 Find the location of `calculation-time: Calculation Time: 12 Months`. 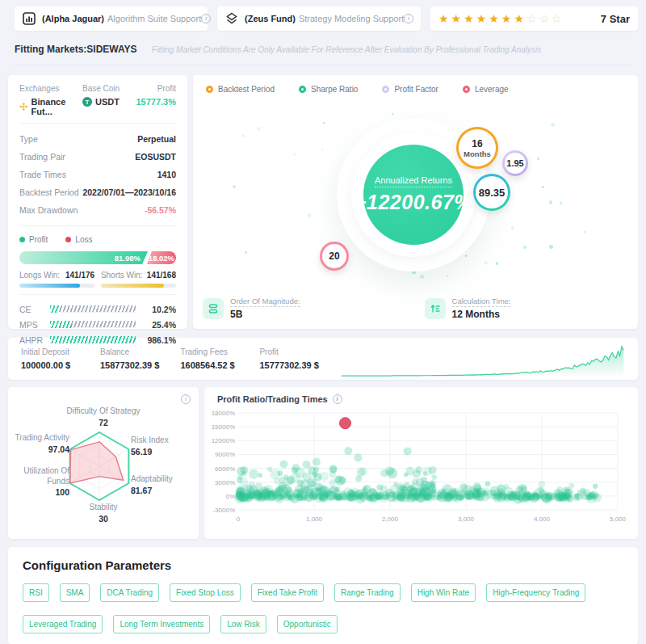

calculation-time: Calculation Time: 12 Months is located at coordinates (468, 309).